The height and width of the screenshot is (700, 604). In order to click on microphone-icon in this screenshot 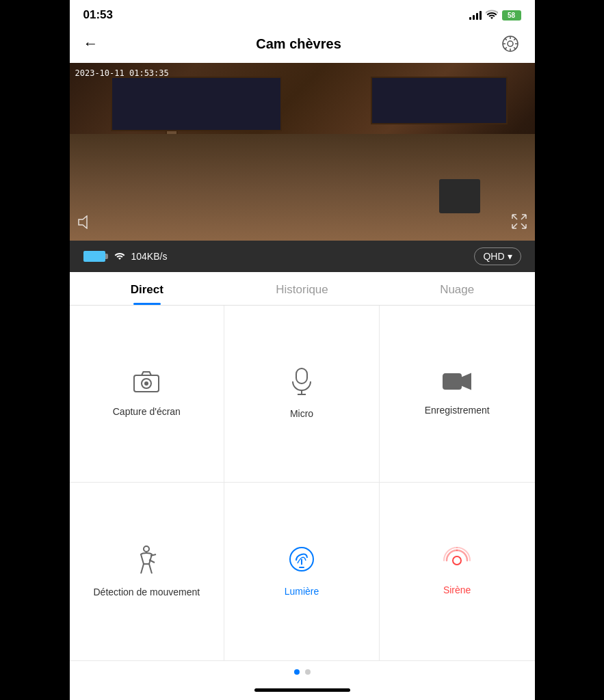, I will do `click(302, 383)`.